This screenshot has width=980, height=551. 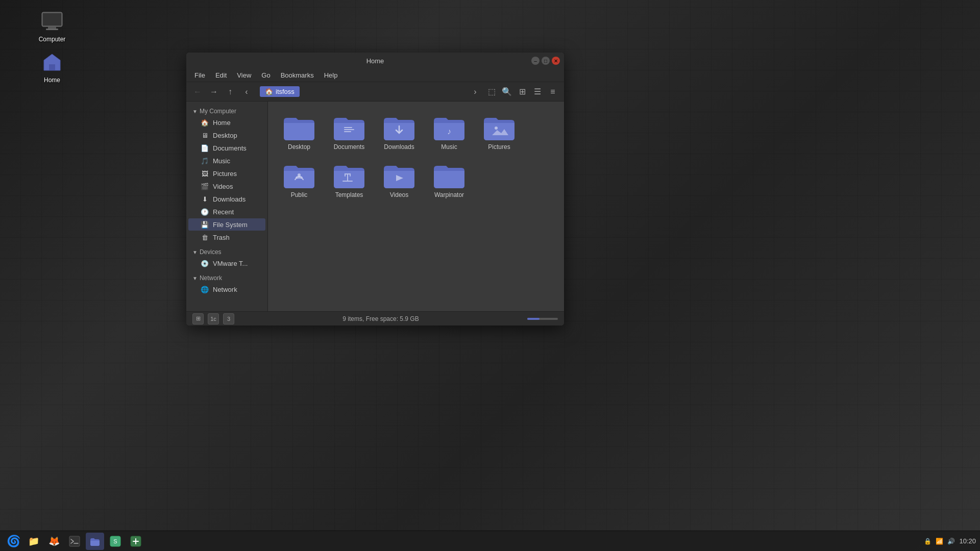 What do you see at coordinates (499, 132) in the screenshot?
I see `file-item-pictures: Pictures` at bounding box center [499, 132].